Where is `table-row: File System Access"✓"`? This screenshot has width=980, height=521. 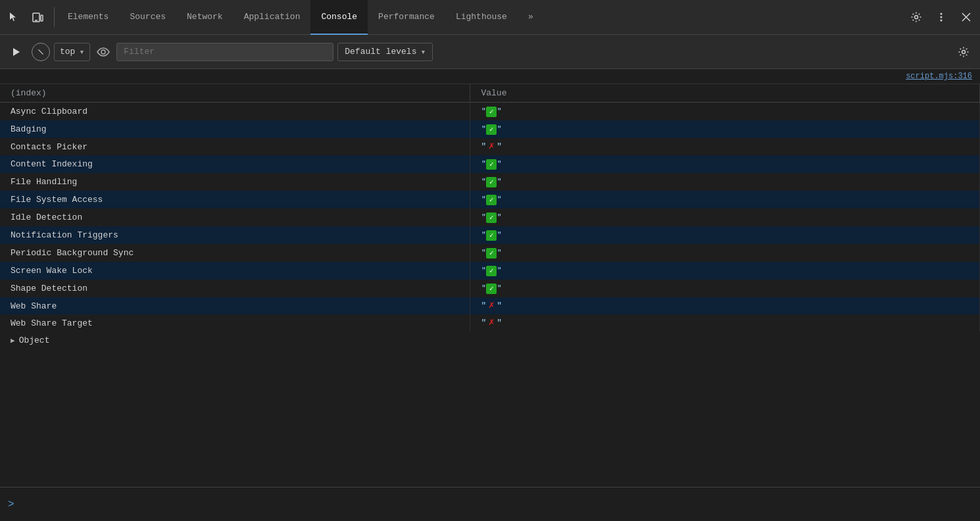
table-row: File System Access"✓" is located at coordinates (490, 200).